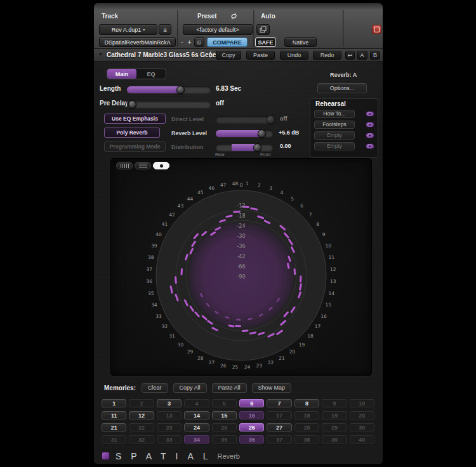 This screenshot has height=467, width=476. I want to click on memory-slot-39: 39, so click(334, 439).